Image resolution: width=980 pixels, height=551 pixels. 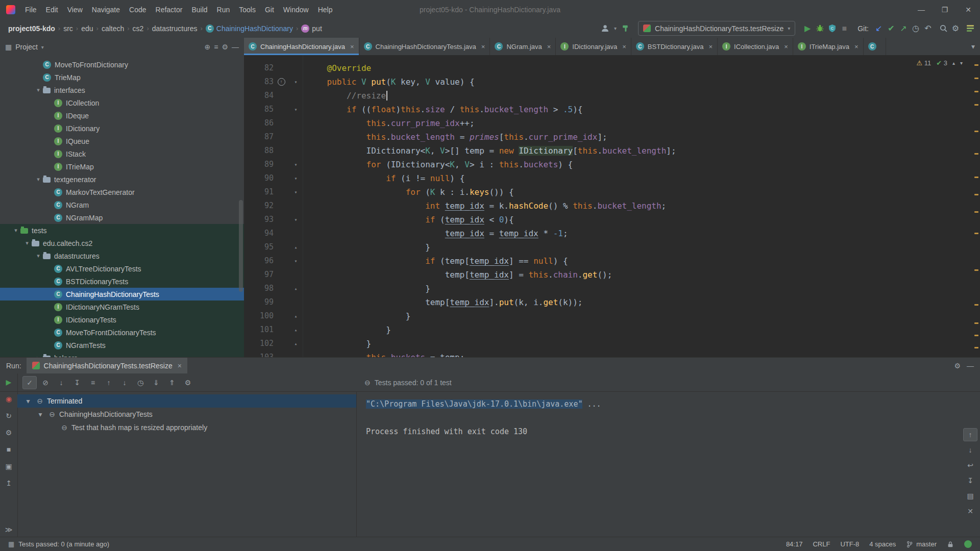 What do you see at coordinates (9, 466) in the screenshot?
I see `snapshot-icon: ▣` at bounding box center [9, 466].